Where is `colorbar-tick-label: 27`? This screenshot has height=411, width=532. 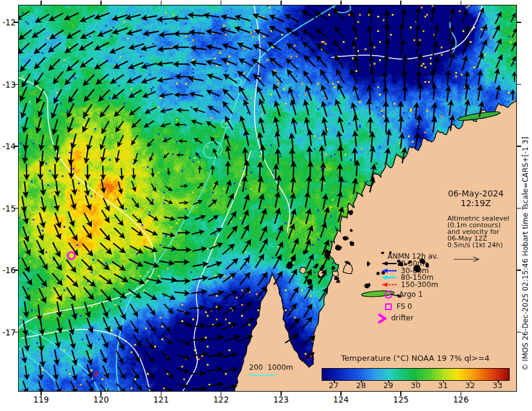
colorbar-tick-label: 27 is located at coordinates (334, 386).